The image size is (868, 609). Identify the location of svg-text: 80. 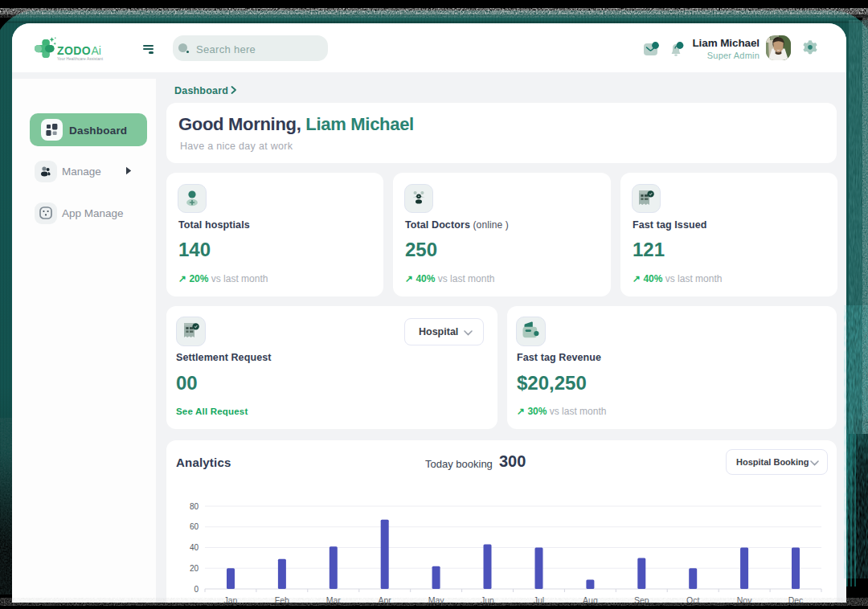
(194, 506).